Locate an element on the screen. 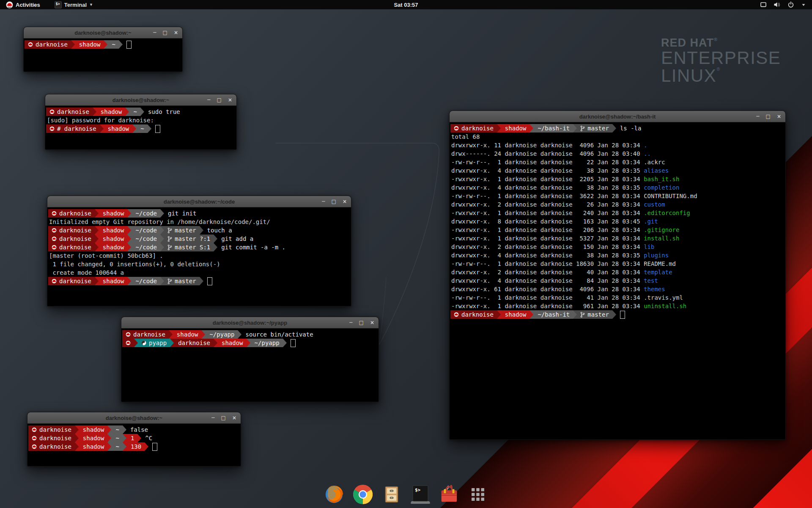 The height and width of the screenshot is (508, 812). window-titlebar: darknoise@shadow:~/pyapp ─ □ × is located at coordinates (250, 323).